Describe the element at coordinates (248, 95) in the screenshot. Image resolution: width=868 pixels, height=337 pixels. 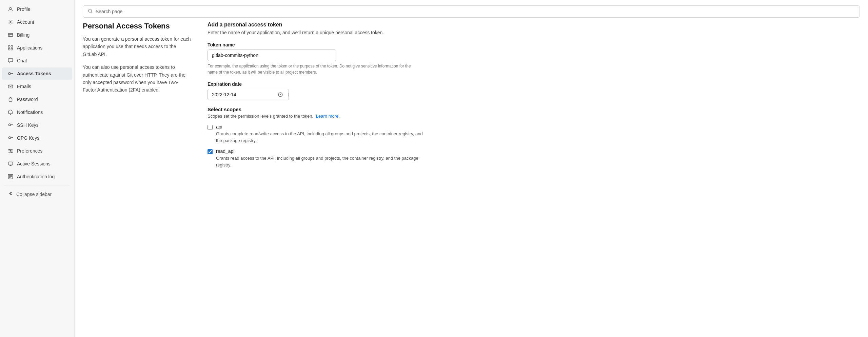
I see `date-input-wrapper` at that location.